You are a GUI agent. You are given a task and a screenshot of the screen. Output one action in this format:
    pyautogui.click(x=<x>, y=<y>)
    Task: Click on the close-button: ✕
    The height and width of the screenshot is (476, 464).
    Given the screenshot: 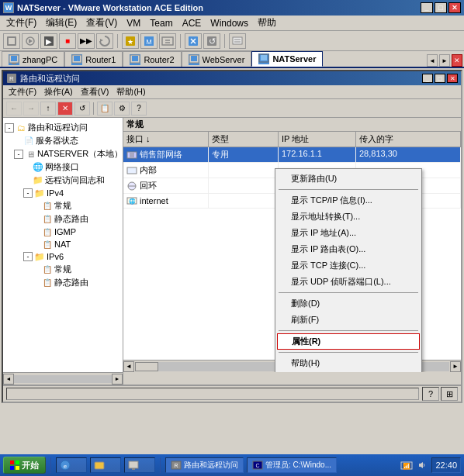 What is the action you would take?
    pyautogui.click(x=455, y=8)
    